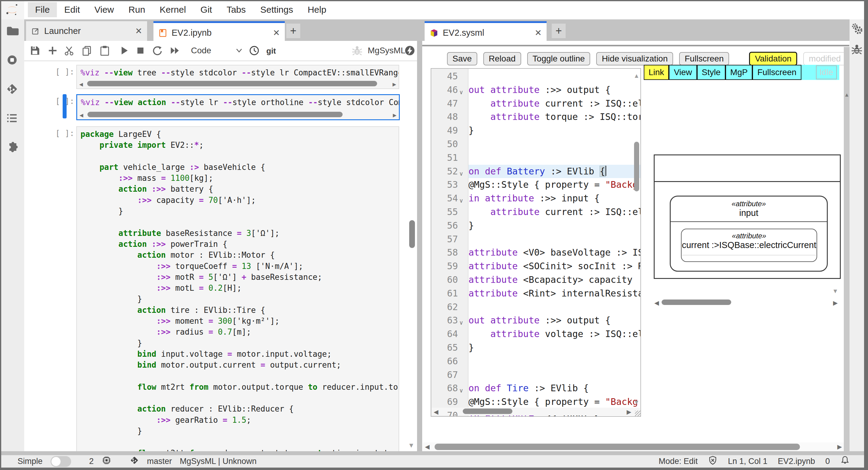  What do you see at coordinates (835, 291) in the screenshot?
I see `viz-scroll-down-icon: ▼` at bounding box center [835, 291].